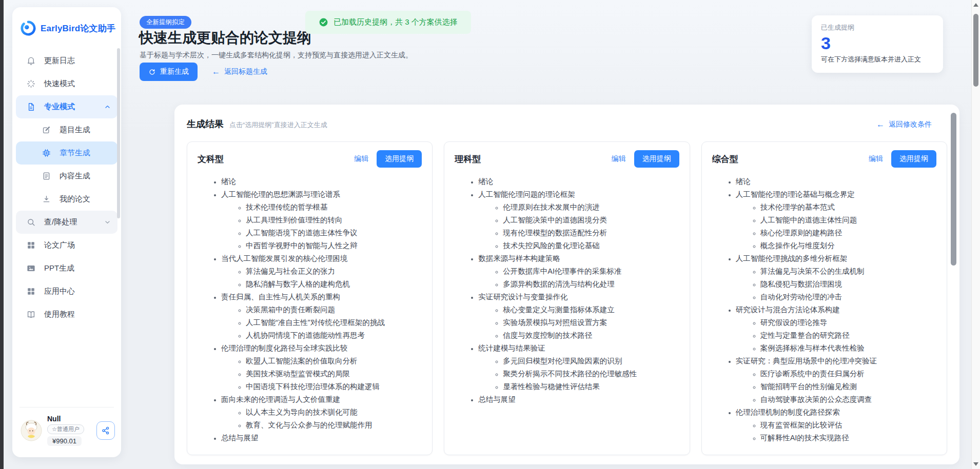 The height and width of the screenshot is (469, 980). What do you see at coordinates (321, 323) in the screenshot?
I see `outline-sublist: 决策黑箱中的责任断裂问题人工智能“准自主性”对传统伦理框架的挑战人机协同情境下的…` at bounding box center [321, 323].